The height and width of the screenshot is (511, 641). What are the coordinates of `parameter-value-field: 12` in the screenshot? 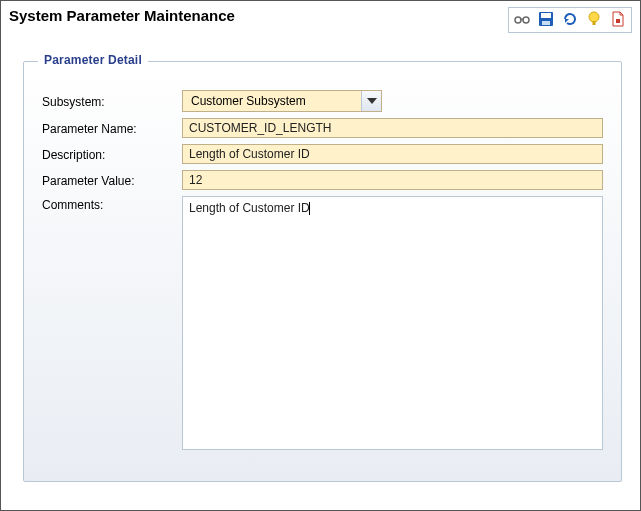 It's located at (392, 180).